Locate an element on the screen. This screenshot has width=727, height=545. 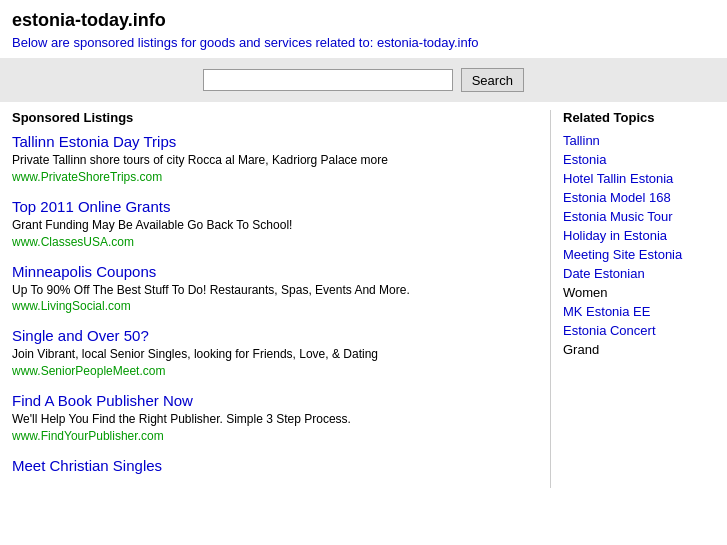
page-title: estonia-today.info is located at coordinates (364, 18).